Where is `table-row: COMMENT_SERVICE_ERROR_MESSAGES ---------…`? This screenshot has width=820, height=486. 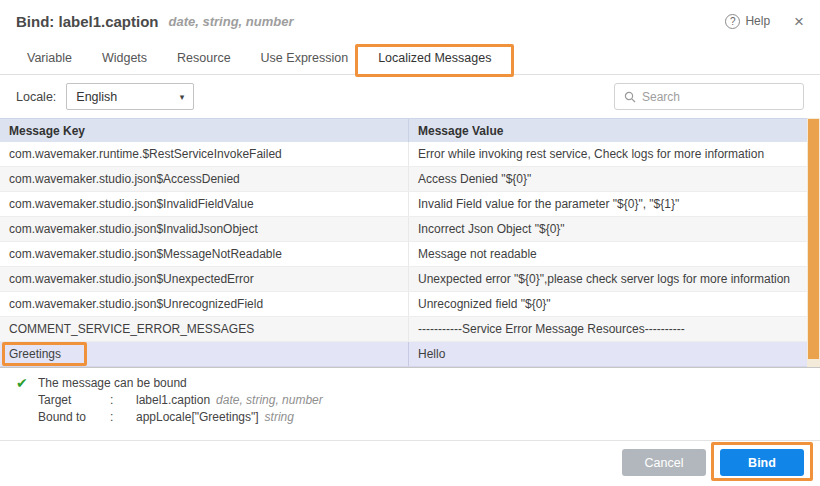
table-row: COMMENT_SERVICE_ERROR_MESSAGES ---------… is located at coordinates (410, 330).